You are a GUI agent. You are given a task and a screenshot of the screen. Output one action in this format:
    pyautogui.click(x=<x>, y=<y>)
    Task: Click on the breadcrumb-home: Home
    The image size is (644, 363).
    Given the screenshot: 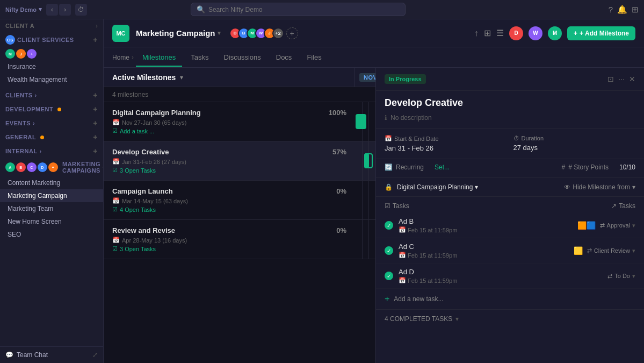 What is the action you would take?
    pyautogui.click(x=121, y=58)
    